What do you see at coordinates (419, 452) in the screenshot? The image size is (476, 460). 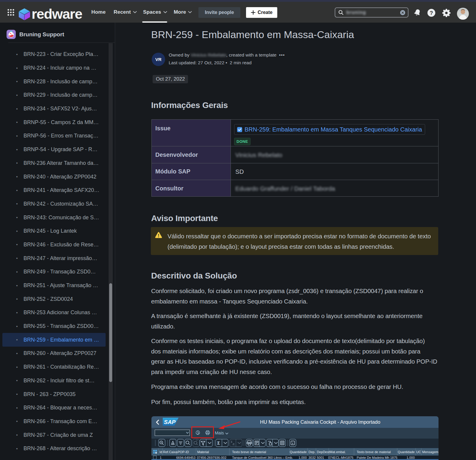 I see `svg-text: UC` at bounding box center [419, 452].